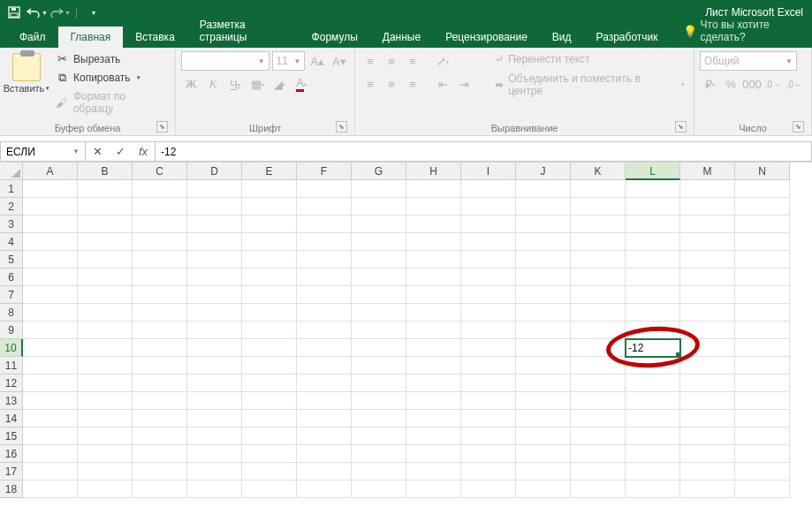 This screenshot has height=507, width=812. Describe the element at coordinates (160, 454) in the screenshot. I see `cell-C16` at that location.